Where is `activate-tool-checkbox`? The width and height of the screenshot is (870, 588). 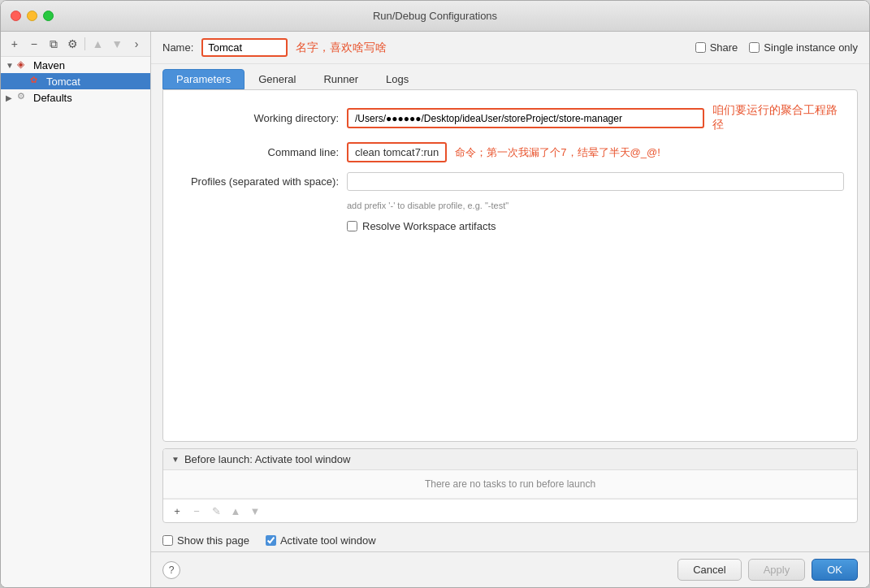 activate-tool-checkbox is located at coordinates (271, 541).